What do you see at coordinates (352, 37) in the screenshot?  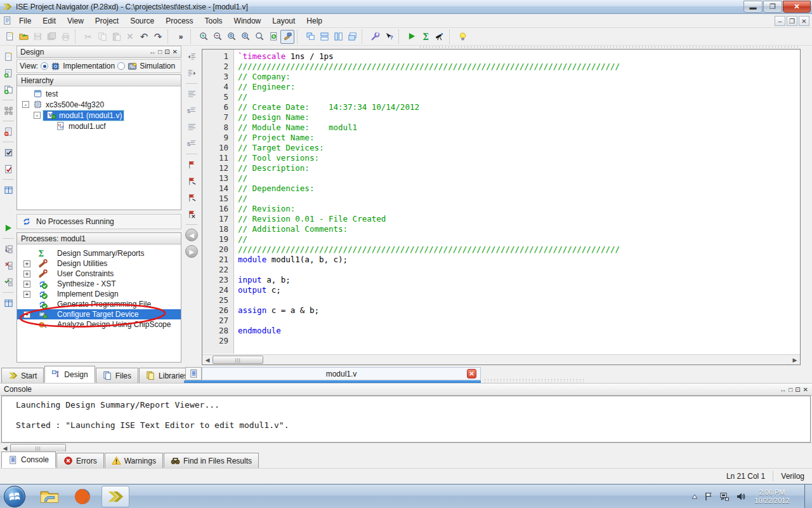 I see `window-float-icon` at bounding box center [352, 37].